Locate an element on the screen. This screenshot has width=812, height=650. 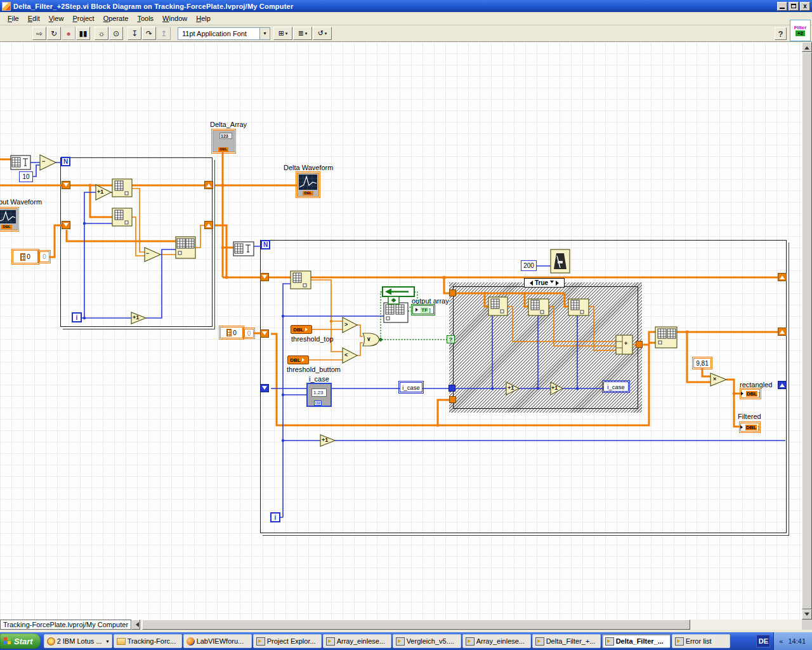
step-over-button: ↷ is located at coordinates (149, 33).